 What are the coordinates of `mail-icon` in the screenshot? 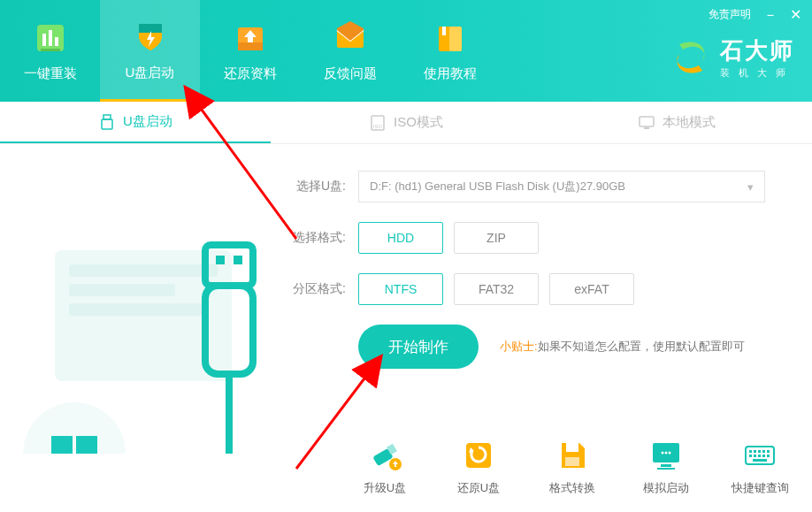 It's located at (350, 38).